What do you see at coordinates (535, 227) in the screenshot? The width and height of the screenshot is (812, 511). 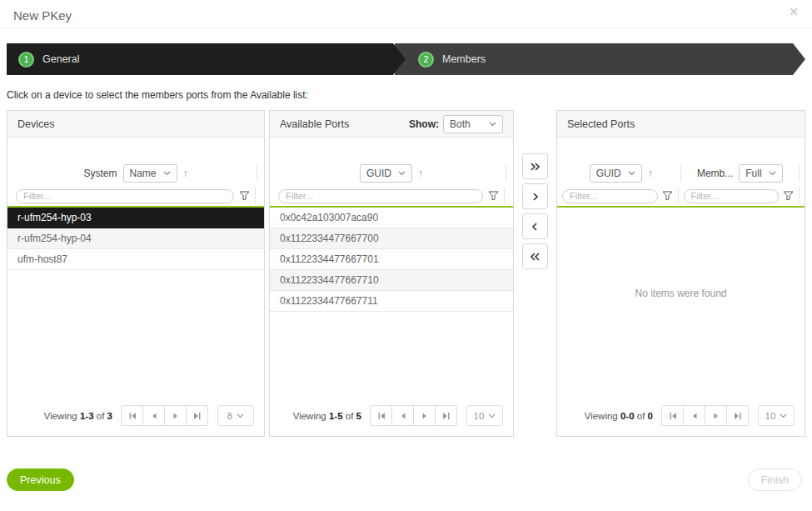 I see `move-selected-left-button` at bounding box center [535, 227].